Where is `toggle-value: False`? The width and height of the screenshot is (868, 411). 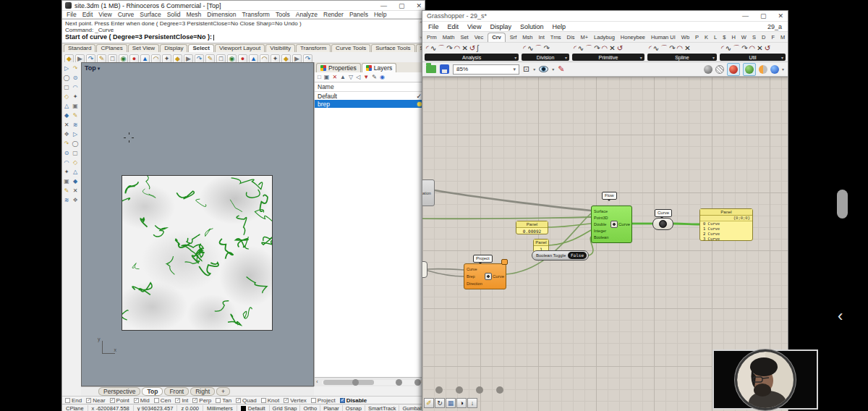
toggle-value: False is located at coordinates (577, 255).